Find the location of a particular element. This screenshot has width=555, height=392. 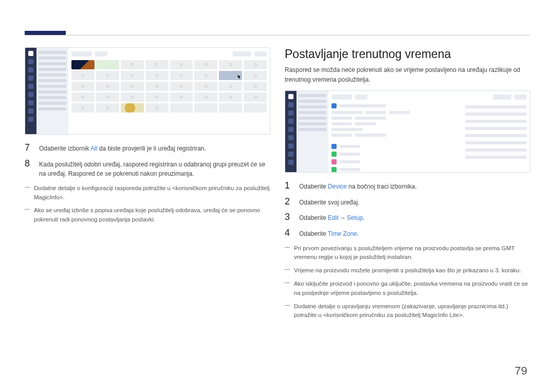

step-number: 1 is located at coordinates (288, 186).